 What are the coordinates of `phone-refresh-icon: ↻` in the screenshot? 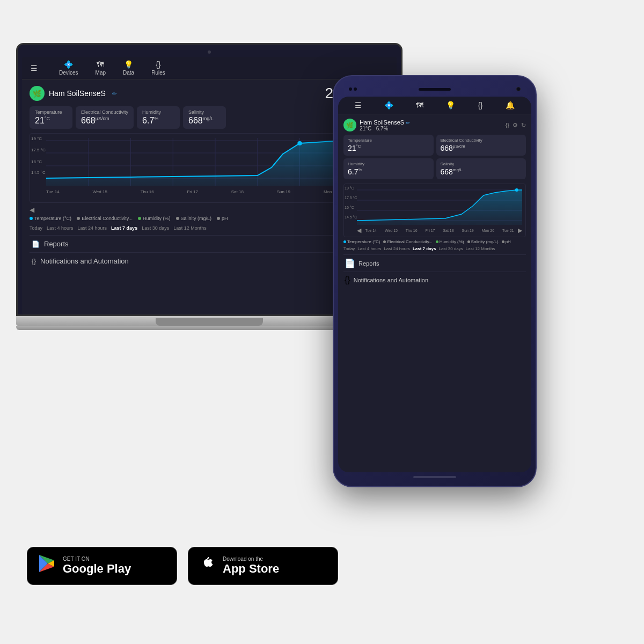 It's located at (524, 126).